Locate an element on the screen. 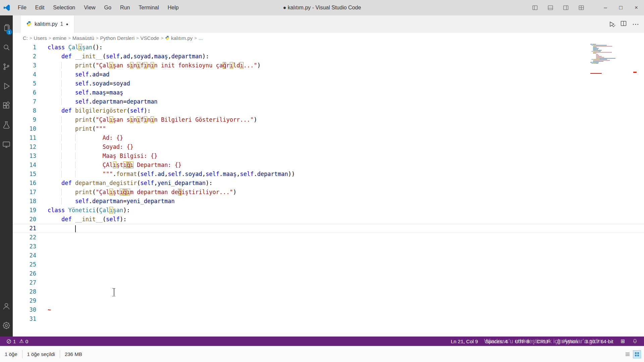  code-line-24: 24 is located at coordinates (328, 255).